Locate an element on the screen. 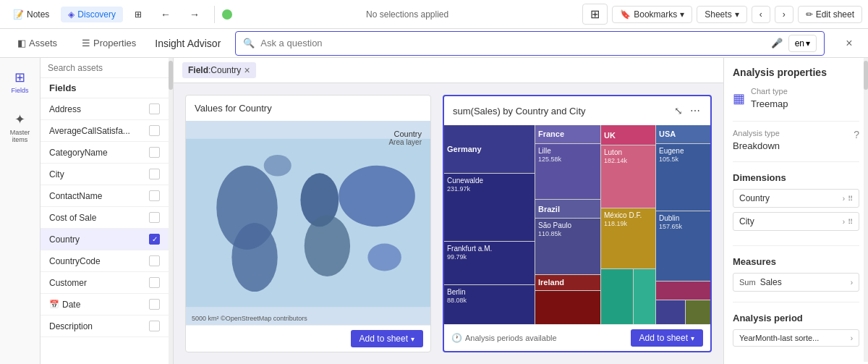 This screenshot has width=868, height=364. list-item: Country ✓ is located at coordinates (104, 240).